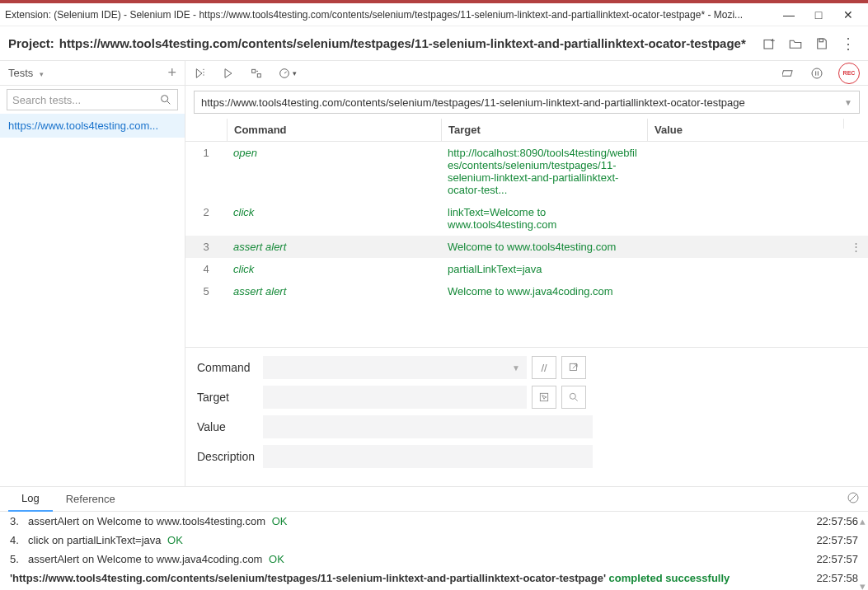  I want to click on search-tests-input, so click(92, 100).